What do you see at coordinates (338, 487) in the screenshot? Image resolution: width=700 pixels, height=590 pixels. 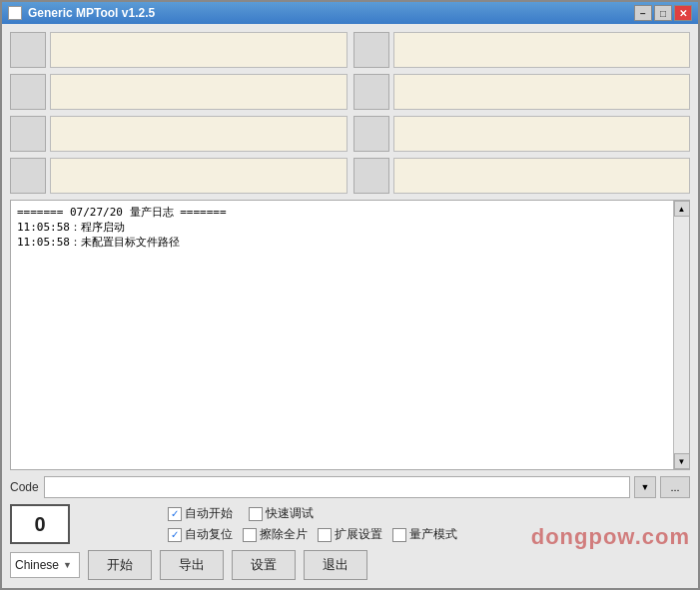 I see `code-input` at bounding box center [338, 487].